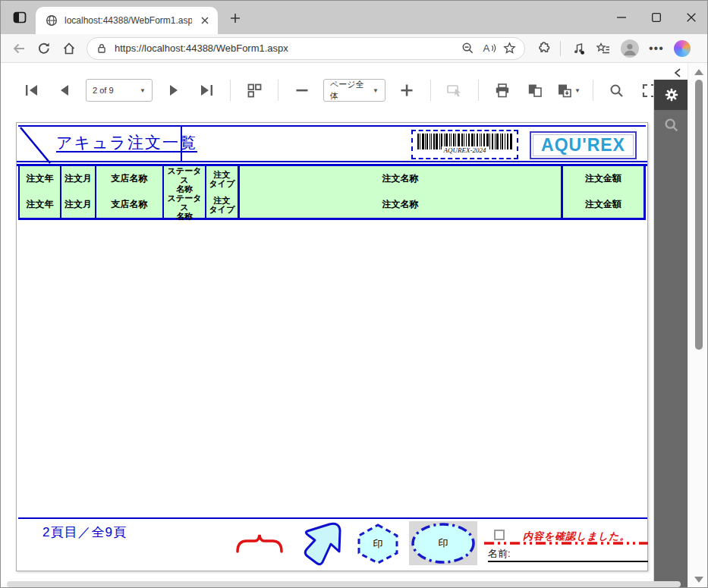 The height and width of the screenshot is (588, 708). Describe the element at coordinates (128, 20) in the screenshot. I see `tab-title: localhost:44388/WebForm1.aspx` at that location.